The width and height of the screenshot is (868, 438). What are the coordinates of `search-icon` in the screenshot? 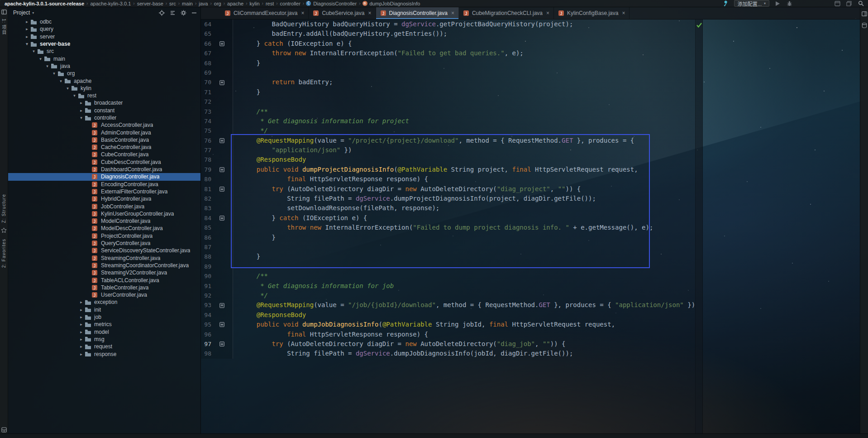 It's located at (861, 4).